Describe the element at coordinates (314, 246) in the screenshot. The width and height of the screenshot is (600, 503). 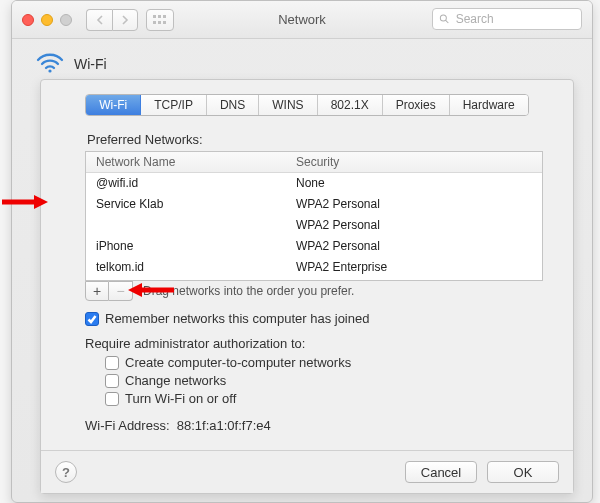
I see `table-row: iPhone WPA2 Personal` at that location.